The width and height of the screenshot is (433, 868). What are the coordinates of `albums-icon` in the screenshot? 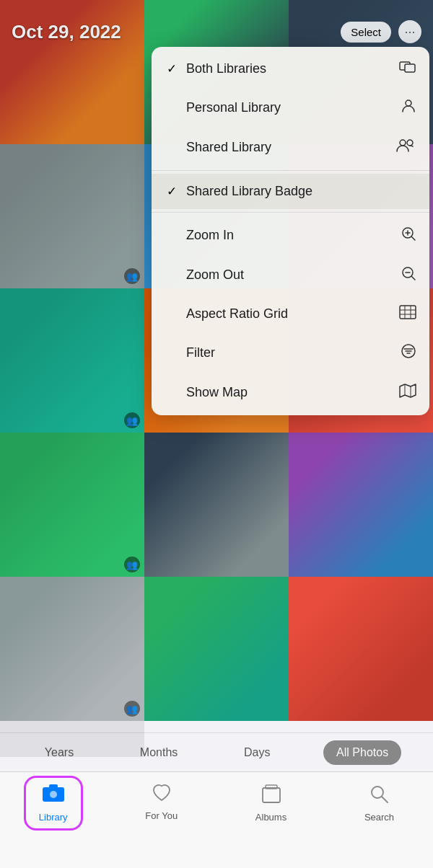 It's located at (271, 796).